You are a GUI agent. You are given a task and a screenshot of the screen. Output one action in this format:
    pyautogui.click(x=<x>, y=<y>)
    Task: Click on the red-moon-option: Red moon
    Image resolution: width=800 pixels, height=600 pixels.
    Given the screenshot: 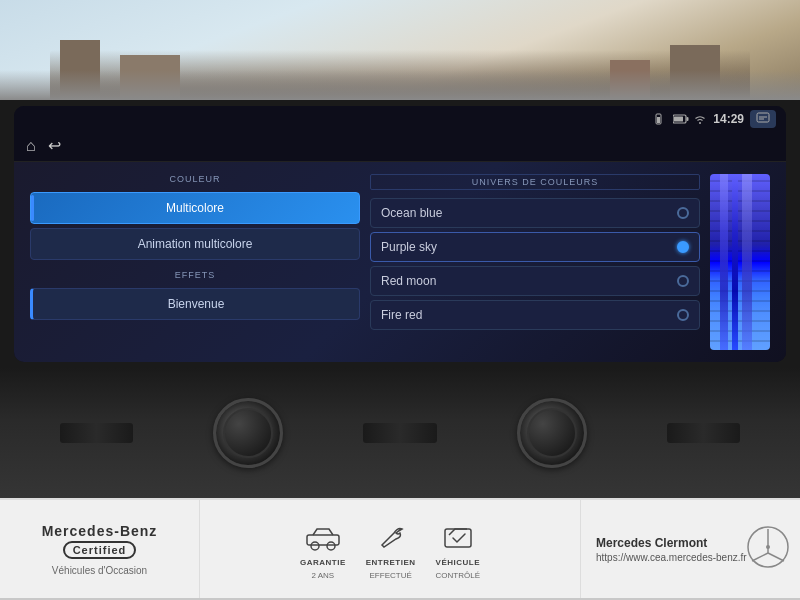 What is the action you would take?
    pyautogui.click(x=535, y=281)
    